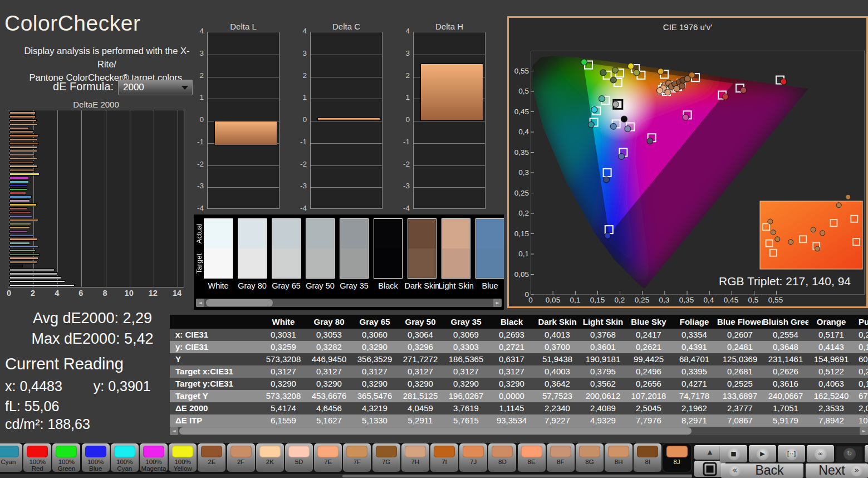 The image size is (868, 478). Describe the element at coordinates (125, 458) in the screenshot. I see `patch-100cyan: 100% Cyan` at that location.